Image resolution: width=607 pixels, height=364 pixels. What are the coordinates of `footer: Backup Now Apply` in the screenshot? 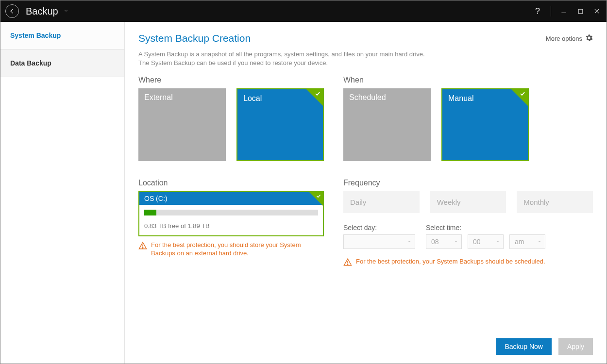 It's located at (366, 343).